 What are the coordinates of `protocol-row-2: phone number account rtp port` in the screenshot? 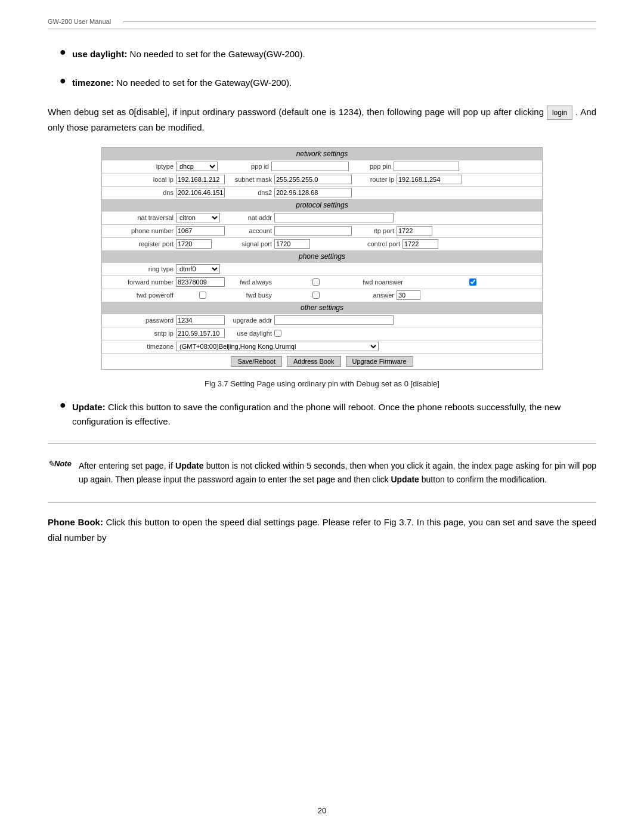 It's located at (322, 231).